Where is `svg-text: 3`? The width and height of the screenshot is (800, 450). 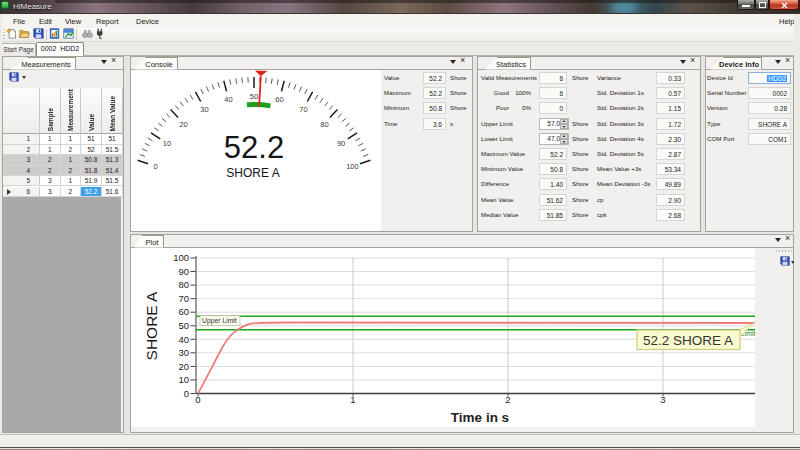 svg-text: 3 is located at coordinates (662, 400).